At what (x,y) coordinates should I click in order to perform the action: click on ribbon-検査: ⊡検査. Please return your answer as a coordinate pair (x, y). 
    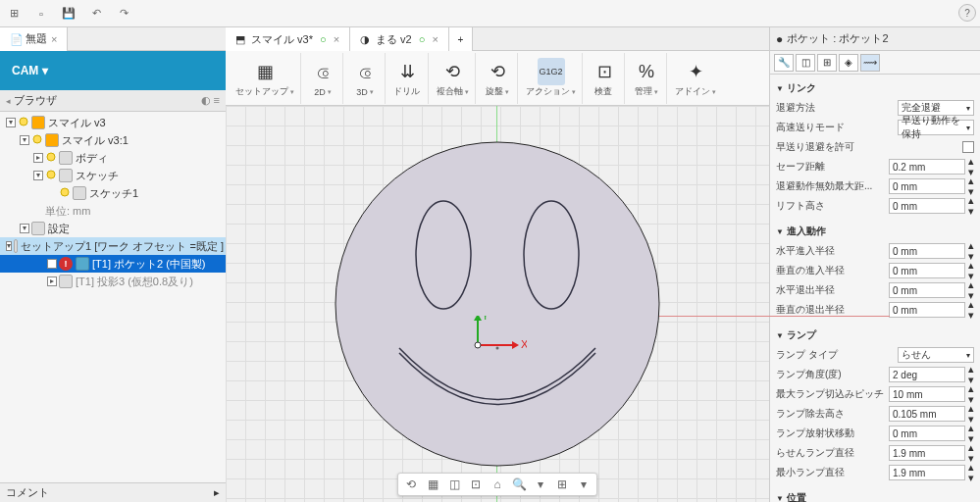
    Looking at the image, I should click on (604, 78).